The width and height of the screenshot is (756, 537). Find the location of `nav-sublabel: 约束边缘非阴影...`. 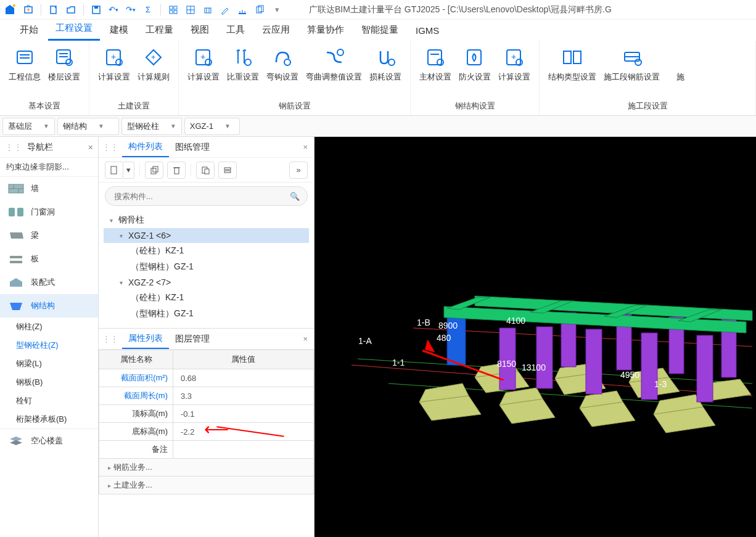

nav-sublabel: 约束边缘非阴影... is located at coordinates (49, 168).